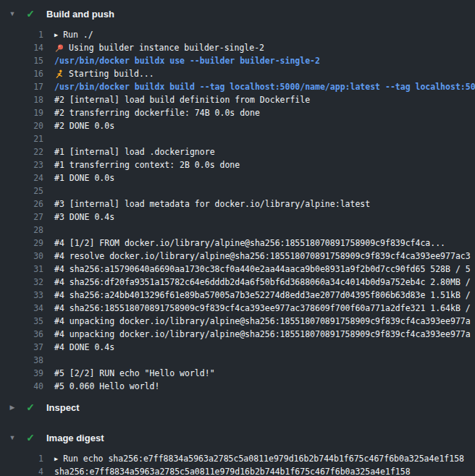 Image resolution: width=475 pixels, height=476 pixels. What do you see at coordinates (63, 408) in the screenshot?
I see `section-title: Inspect` at bounding box center [63, 408].